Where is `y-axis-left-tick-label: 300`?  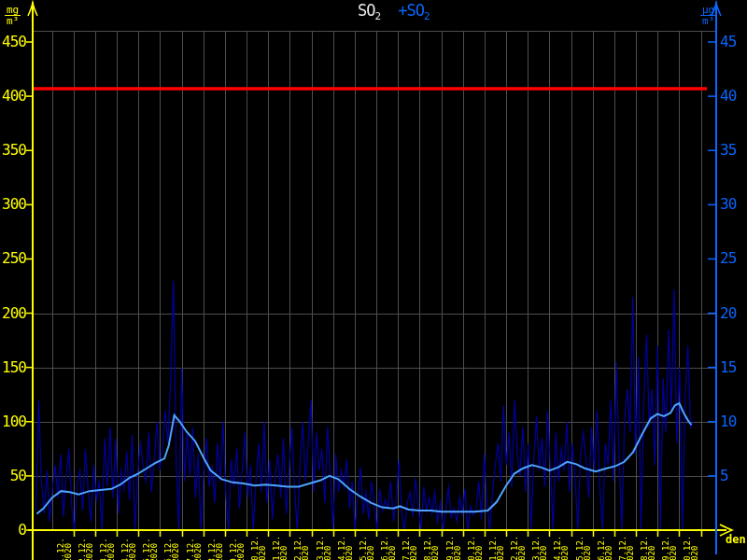 y-axis-left-tick-label: 300 is located at coordinates (13, 204).